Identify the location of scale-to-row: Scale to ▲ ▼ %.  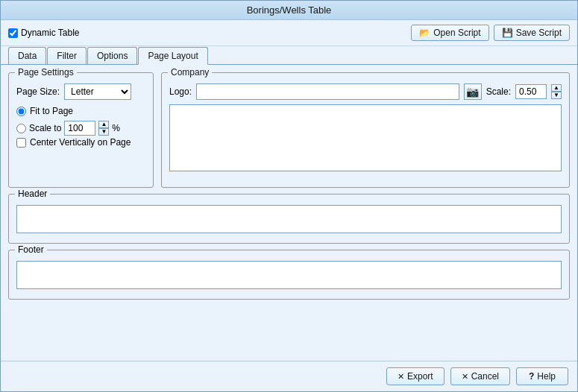
(81, 128).